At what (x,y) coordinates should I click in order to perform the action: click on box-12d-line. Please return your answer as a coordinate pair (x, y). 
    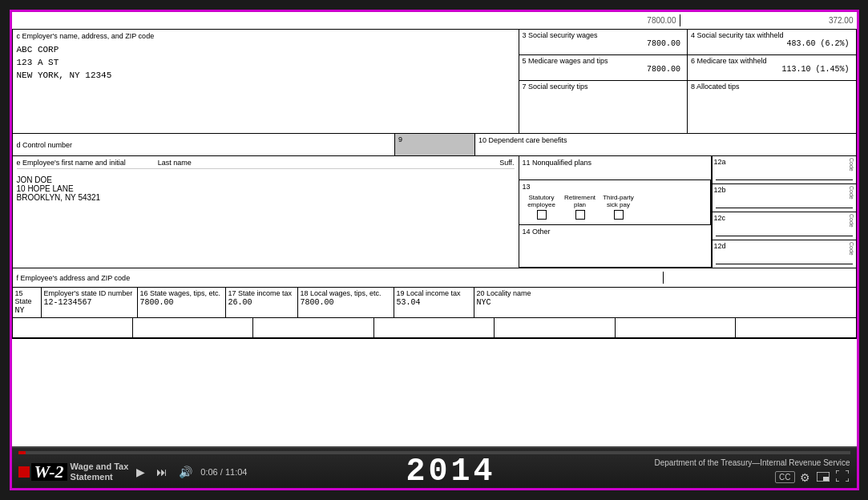
    Looking at the image, I should click on (784, 264).